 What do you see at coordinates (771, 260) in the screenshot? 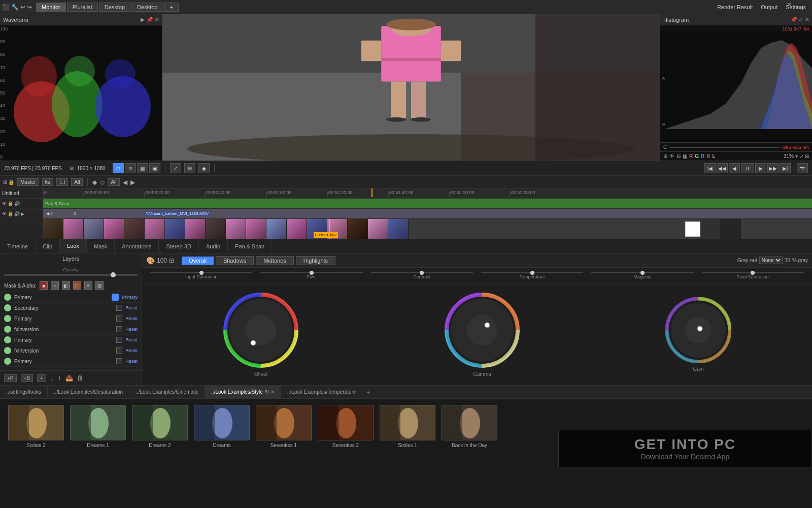
I see `gray-out-select: None` at bounding box center [771, 260].